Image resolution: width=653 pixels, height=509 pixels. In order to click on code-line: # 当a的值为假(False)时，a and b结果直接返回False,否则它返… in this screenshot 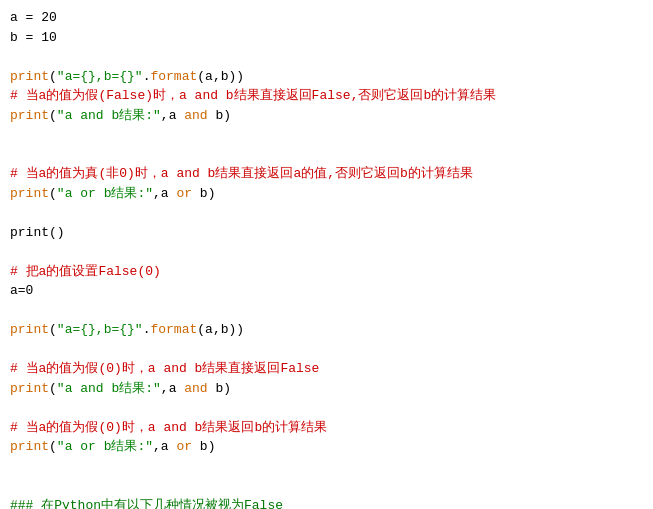, I will do `click(326, 96)`.